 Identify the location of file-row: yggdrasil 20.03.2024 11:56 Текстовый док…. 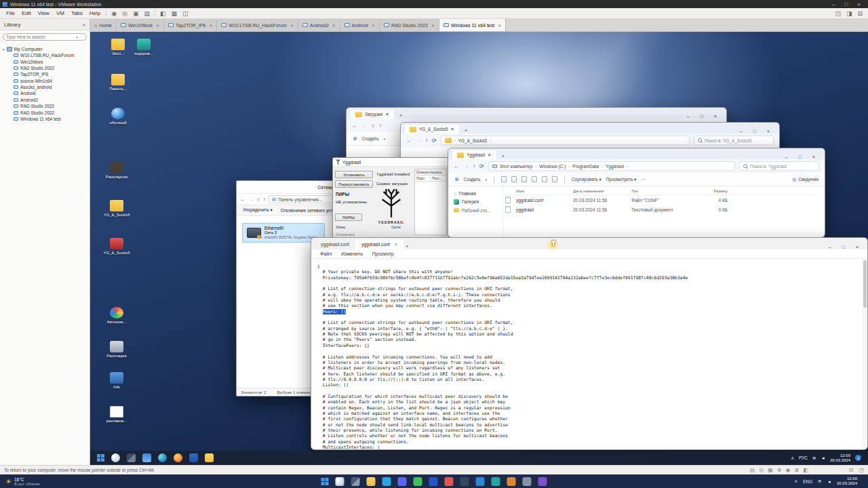
(662, 209).